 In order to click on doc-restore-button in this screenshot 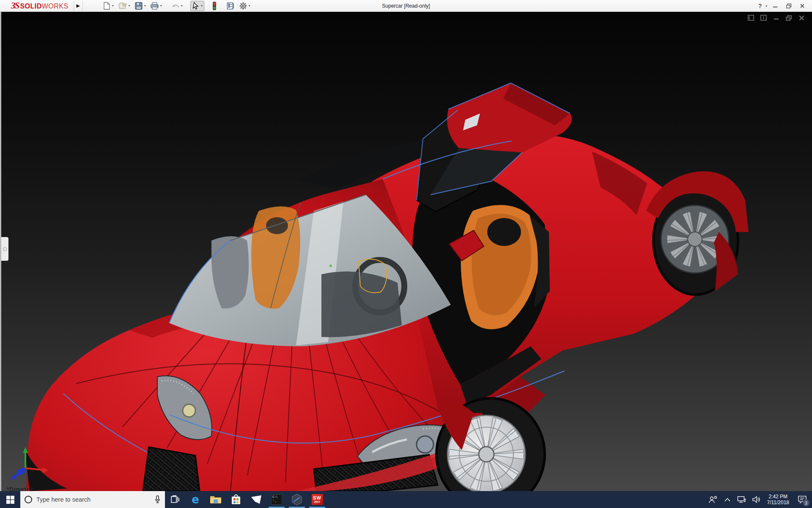, I will do `click(789, 18)`.